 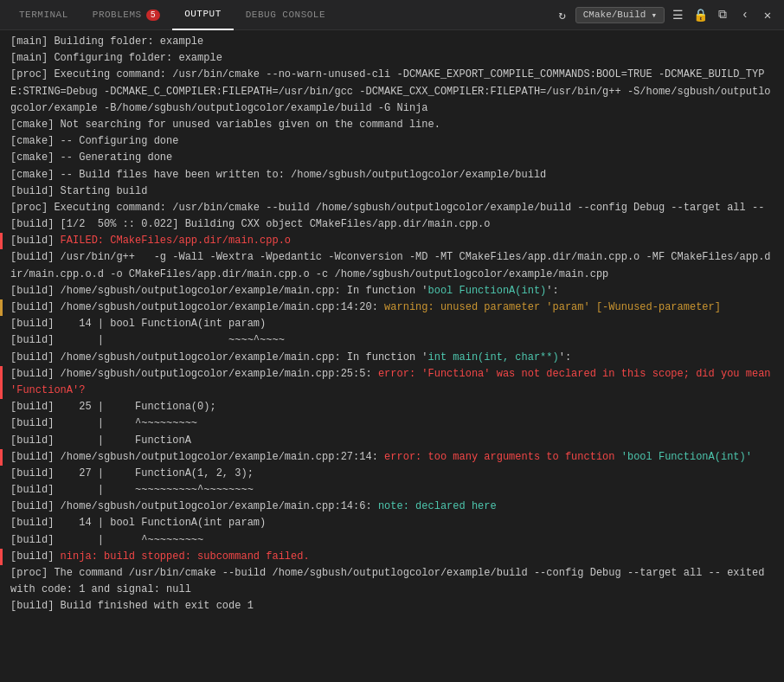 What do you see at coordinates (392, 16) in the screenshot?
I see `tab-bar: TERMINAL PROBLEMS 5 OUTPUT DEBUG CONSOLE…` at bounding box center [392, 16].